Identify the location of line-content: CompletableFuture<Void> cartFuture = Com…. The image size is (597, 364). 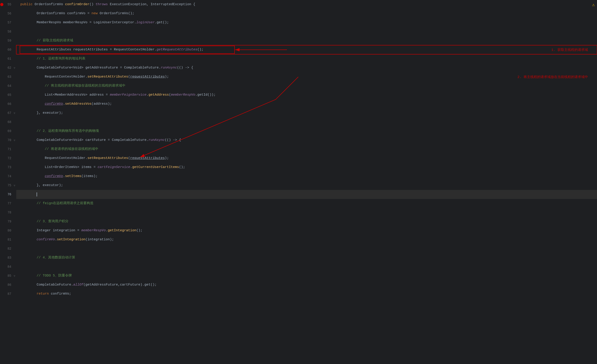
(307, 140).